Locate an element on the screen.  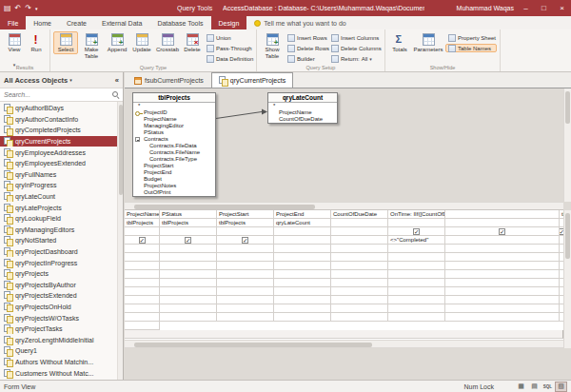
sql-view-icon: SQL is located at coordinates (548, 386).